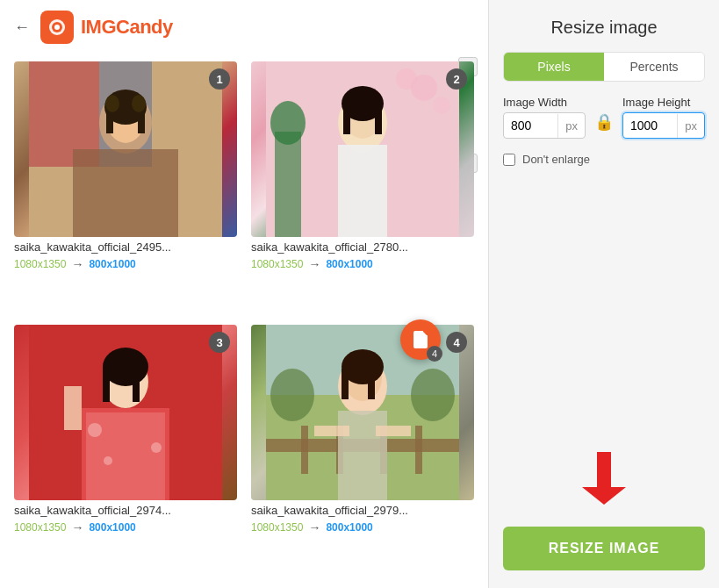  I want to click on logo-icon, so click(57, 27).